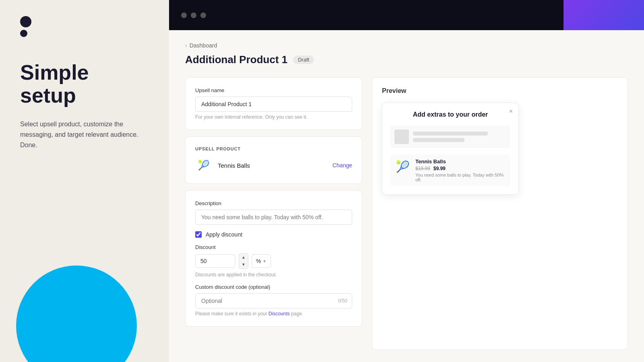 Image resolution: width=644 pixels, height=362 pixels. What do you see at coordinates (186, 45) in the screenshot?
I see `breadcrumb-chevron-icon: ‹` at bounding box center [186, 45].